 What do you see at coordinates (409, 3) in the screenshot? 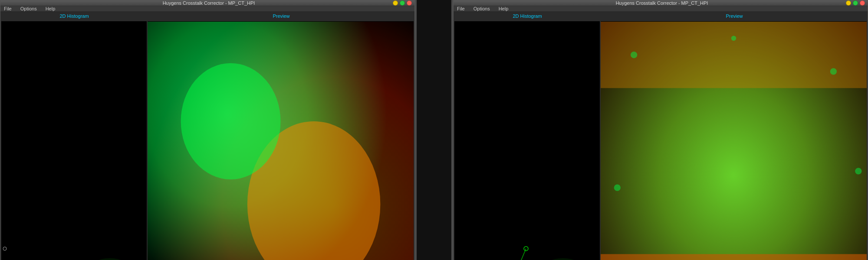
I see `close-button-left` at bounding box center [409, 3].